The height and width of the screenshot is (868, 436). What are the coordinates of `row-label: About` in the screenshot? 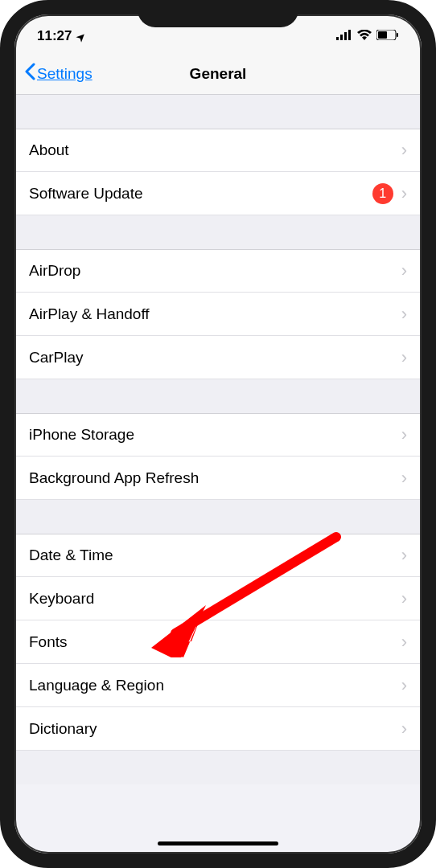 It's located at (49, 150).